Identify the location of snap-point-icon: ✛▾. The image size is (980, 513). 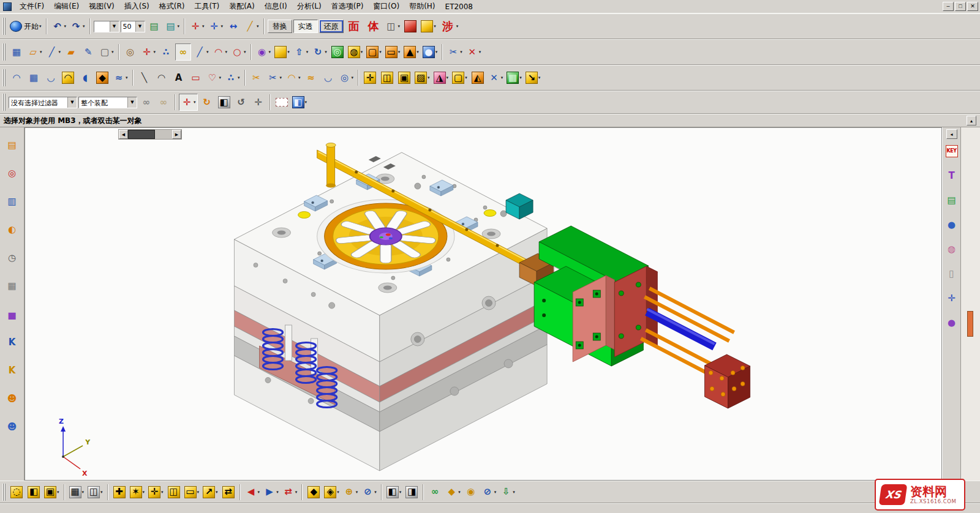
(189, 102).